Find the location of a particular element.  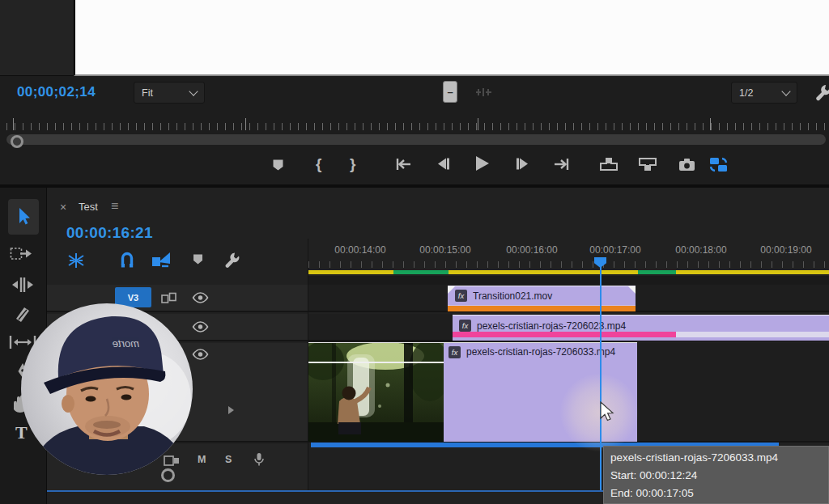

ruler-label: 00:00:18:00 is located at coordinates (701, 250).